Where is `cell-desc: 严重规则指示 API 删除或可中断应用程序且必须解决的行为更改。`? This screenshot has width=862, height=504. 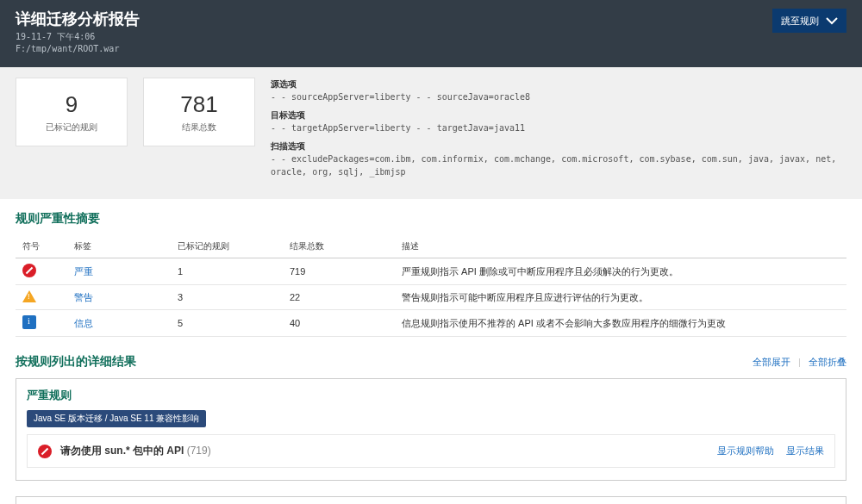
cell-desc: 严重规则指示 API 删除或可中断应用程序且必须解决的行为更改。 is located at coordinates (621, 272).